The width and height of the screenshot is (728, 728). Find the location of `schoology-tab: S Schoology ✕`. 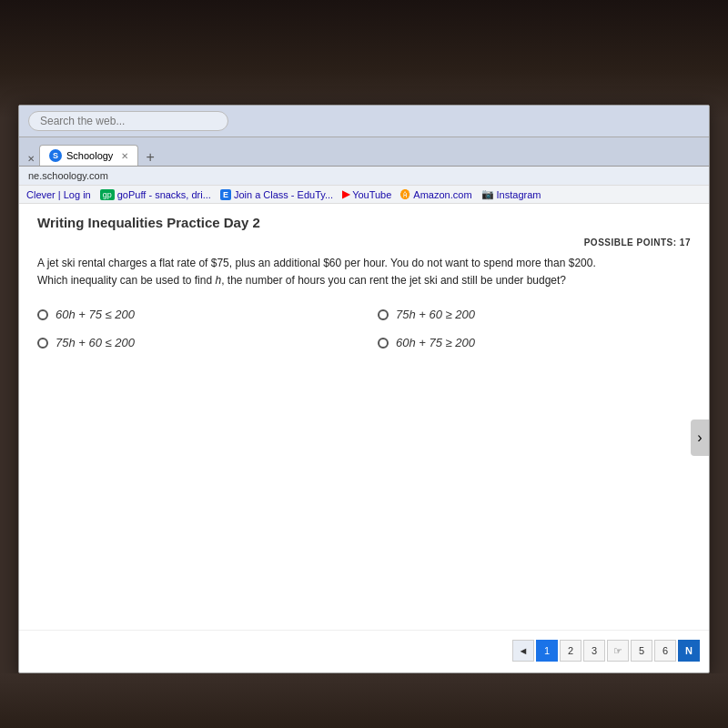

schoology-tab: S Schoology ✕ is located at coordinates (89, 155).